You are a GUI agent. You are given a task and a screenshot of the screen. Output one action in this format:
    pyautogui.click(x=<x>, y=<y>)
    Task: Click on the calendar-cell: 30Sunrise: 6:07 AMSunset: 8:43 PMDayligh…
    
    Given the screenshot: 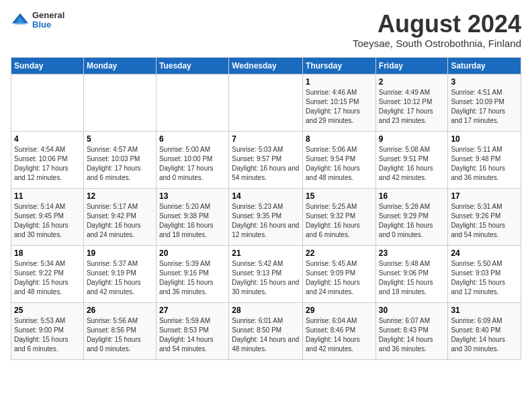 What is the action you would take?
    pyautogui.click(x=412, y=330)
    